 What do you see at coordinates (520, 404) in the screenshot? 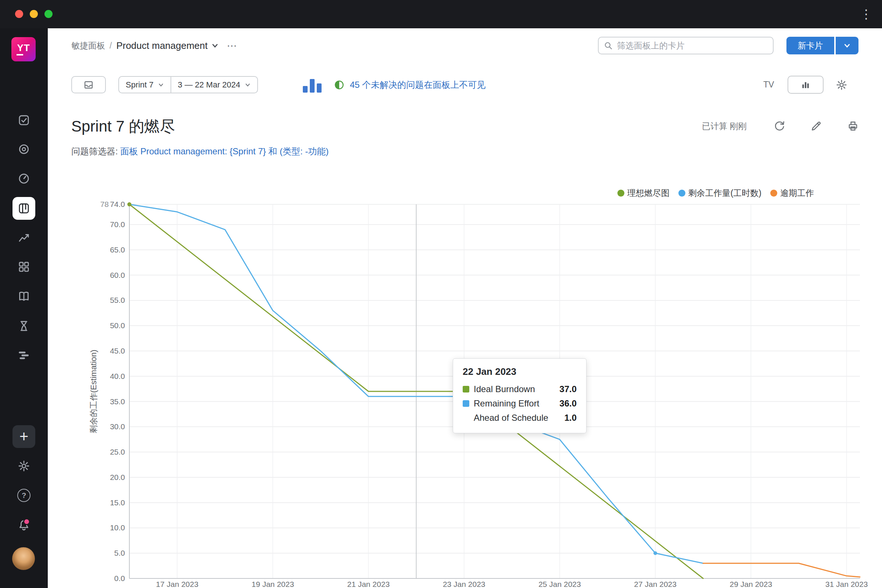
I see `tooltip-row-remaining: Remaining Effort 36.0` at bounding box center [520, 404].